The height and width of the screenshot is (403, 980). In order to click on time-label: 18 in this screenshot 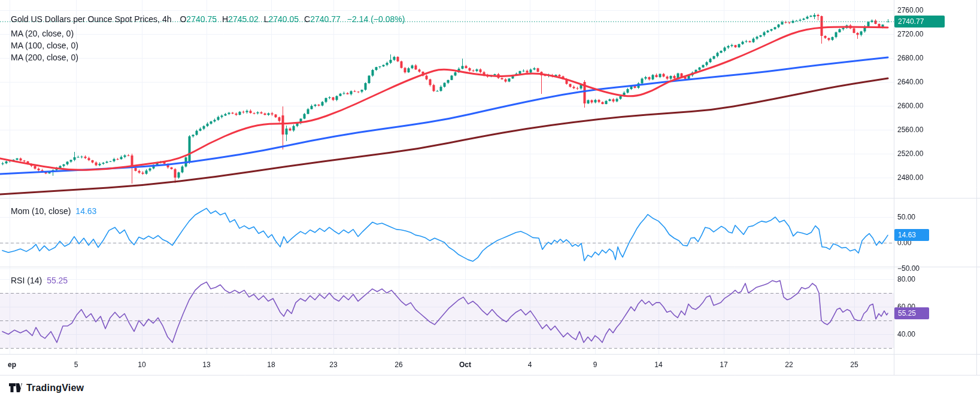, I will do `click(271, 365)`.